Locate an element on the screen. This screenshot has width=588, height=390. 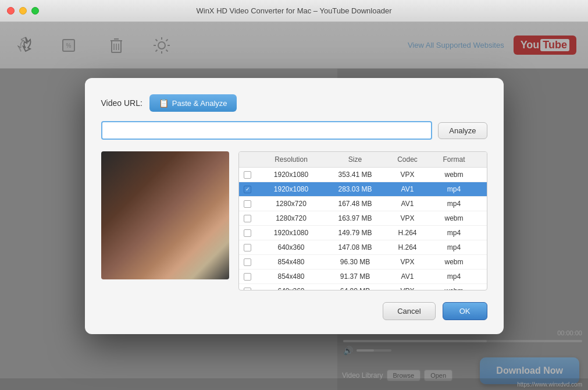
size-cell: 149.79 MB is located at coordinates (355, 233).